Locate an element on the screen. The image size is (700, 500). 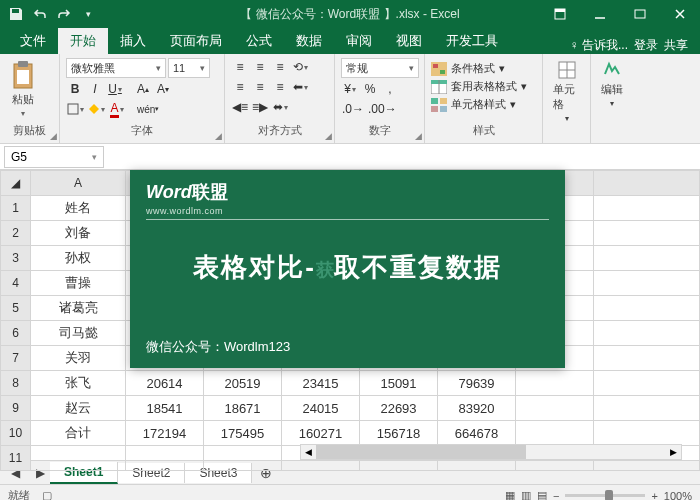
row-header: 11 is located at coordinates (16, 458).